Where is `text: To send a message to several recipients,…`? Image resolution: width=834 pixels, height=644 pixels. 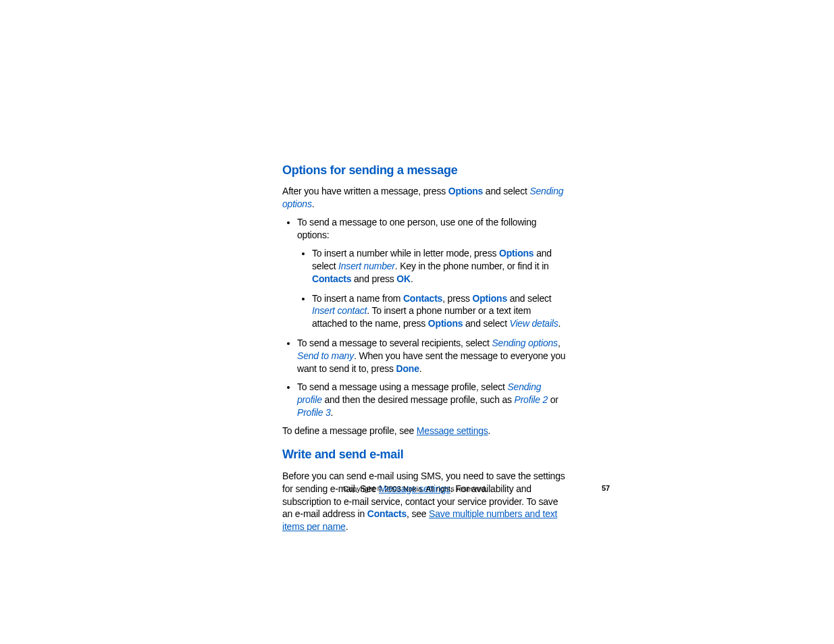 text: To send a message to several recipients,… is located at coordinates (394, 343).